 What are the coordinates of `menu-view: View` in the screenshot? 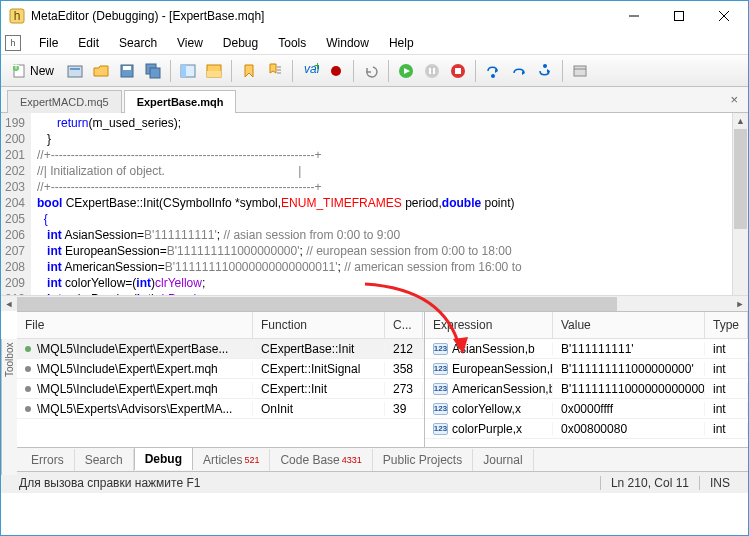 It's located at (190, 43).